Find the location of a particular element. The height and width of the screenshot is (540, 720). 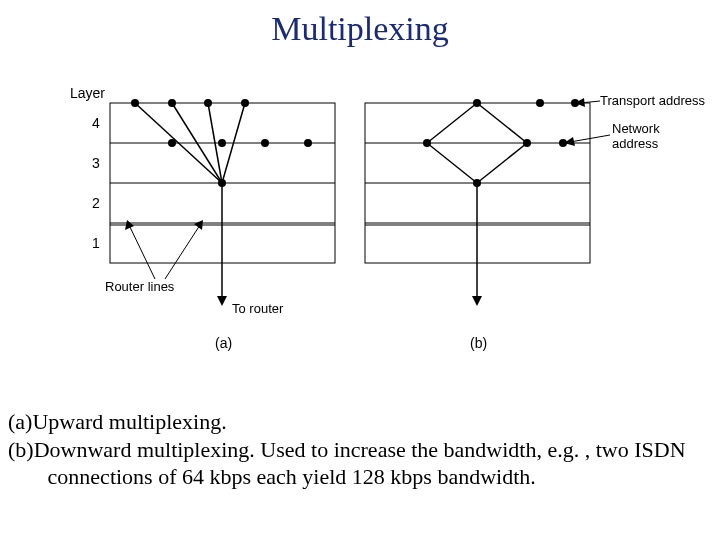

transport-address-label: Transport address is located at coordinates (653, 100).